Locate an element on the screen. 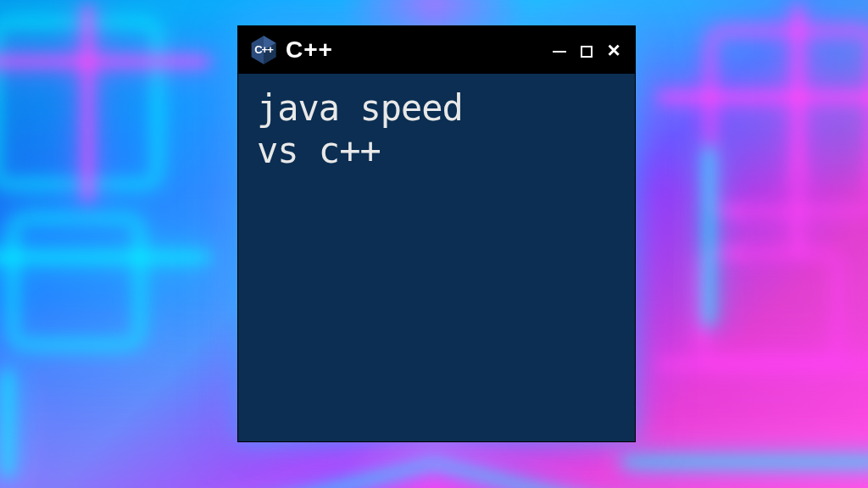 The height and width of the screenshot is (488, 868). close-button: × is located at coordinates (614, 50).